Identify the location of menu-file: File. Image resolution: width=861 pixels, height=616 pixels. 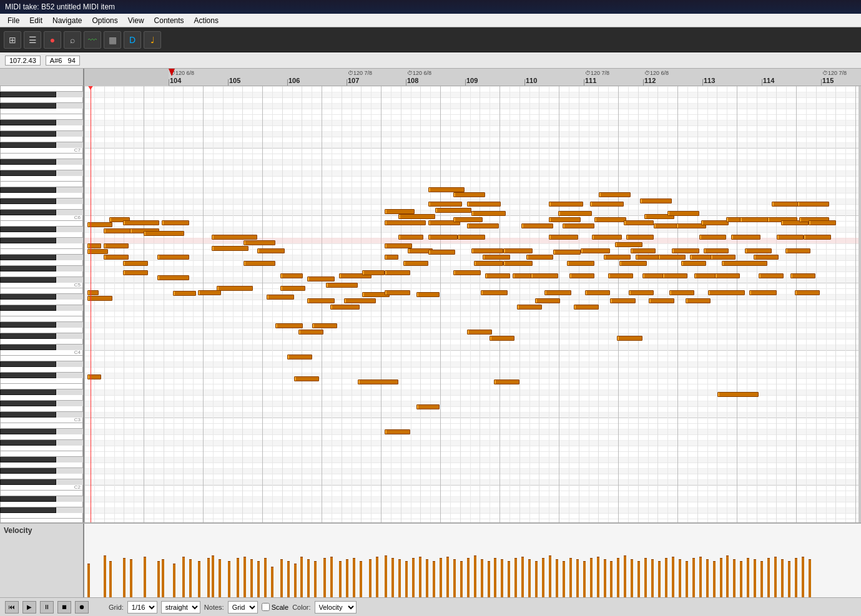
(14, 21).